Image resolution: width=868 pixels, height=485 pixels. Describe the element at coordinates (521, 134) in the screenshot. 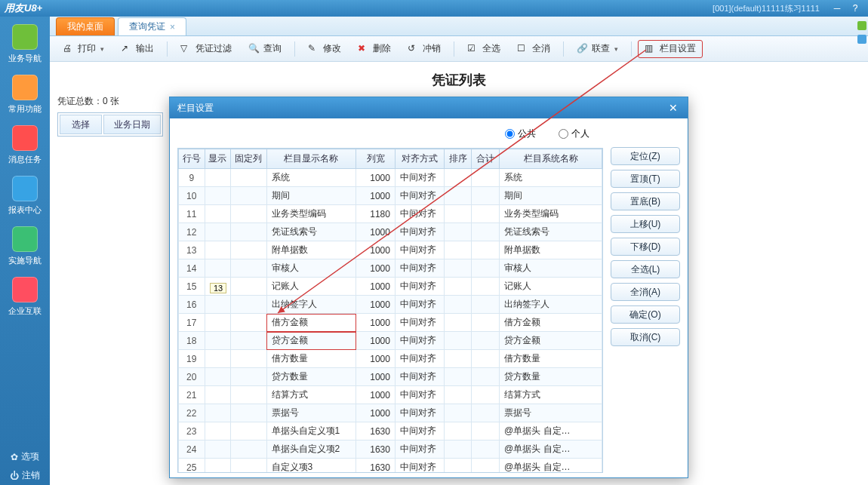

I see `radio-public: 公共` at that location.